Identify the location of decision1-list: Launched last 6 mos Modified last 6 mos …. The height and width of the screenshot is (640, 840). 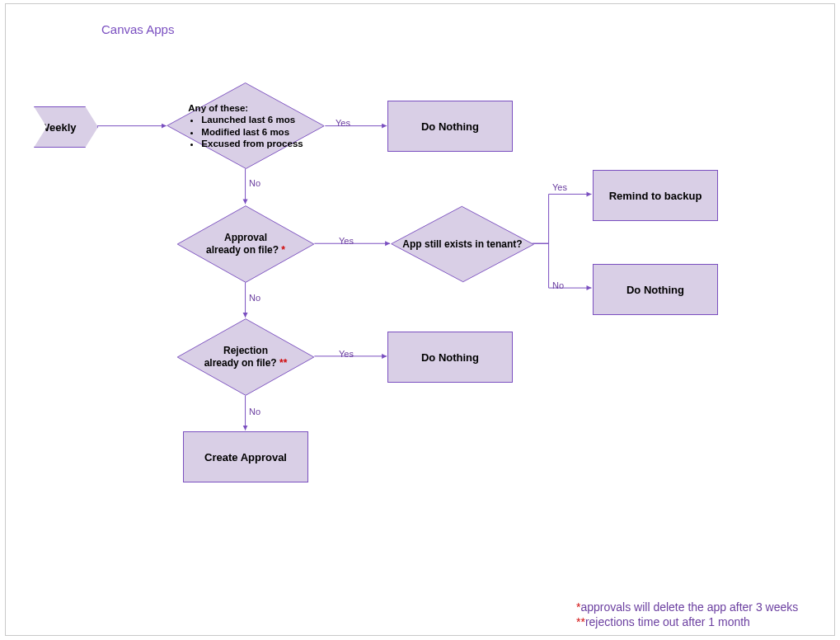
(246, 132).